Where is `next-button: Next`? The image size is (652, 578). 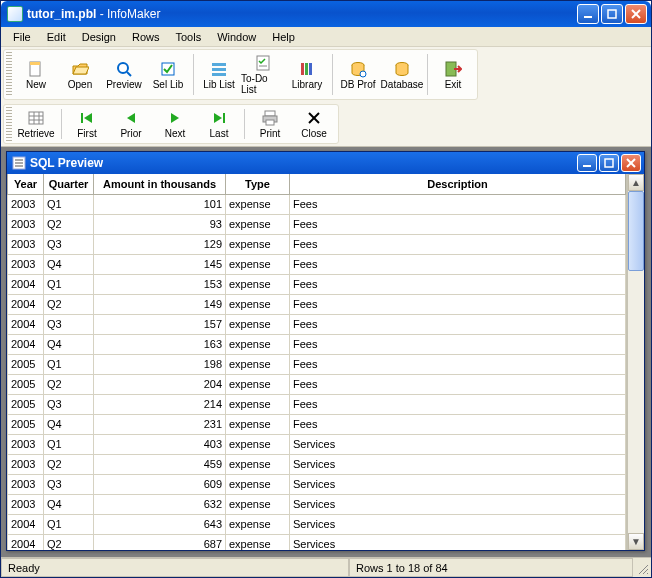
next-button: Next is located at coordinates (175, 124).